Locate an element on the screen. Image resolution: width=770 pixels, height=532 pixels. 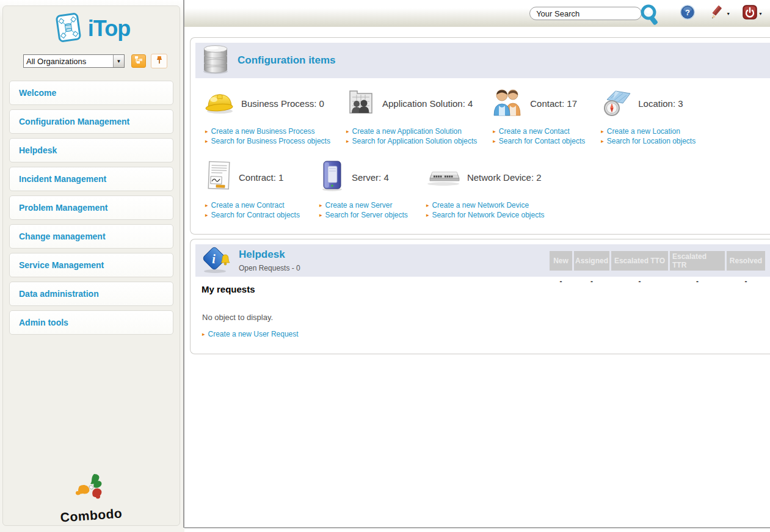
organization-row: All Organizations ▼ is located at coordinates (96, 61).